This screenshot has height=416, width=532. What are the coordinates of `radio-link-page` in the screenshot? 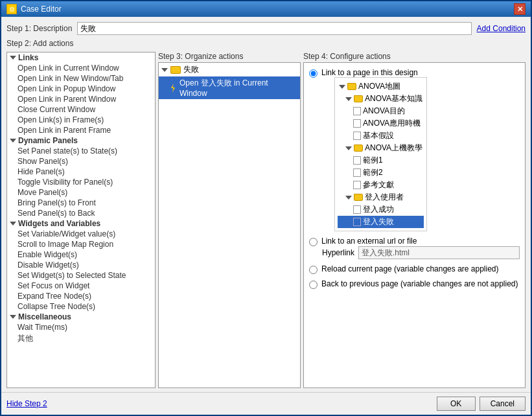 It's located at (314, 74).